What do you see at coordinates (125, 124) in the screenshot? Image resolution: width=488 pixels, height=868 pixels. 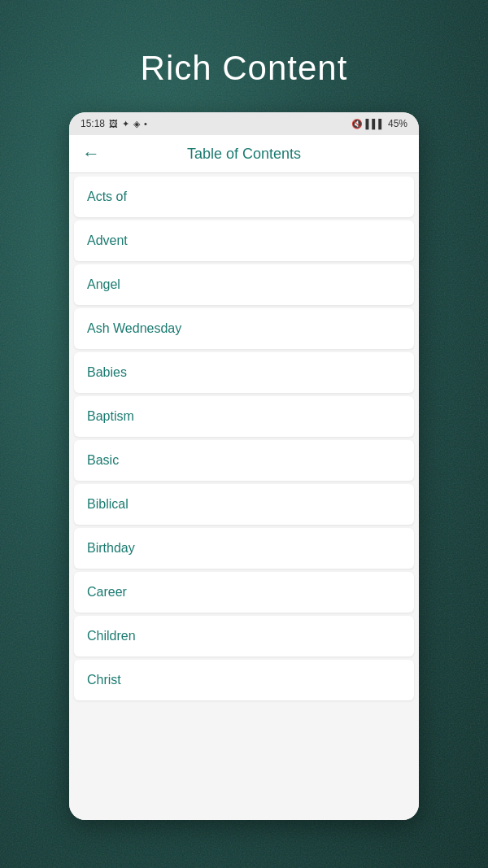 I see `bluetooth-icon: ✦` at bounding box center [125, 124].